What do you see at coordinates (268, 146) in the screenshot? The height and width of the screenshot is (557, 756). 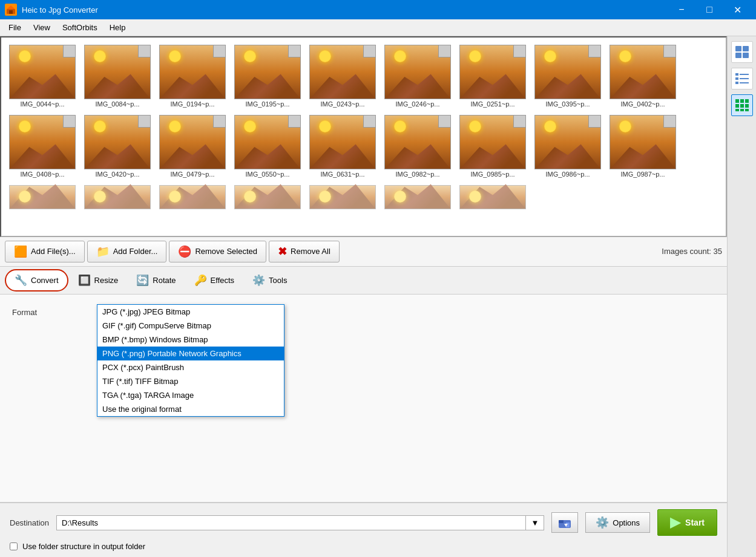 I see `list-item: IMG_0550~p...` at bounding box center [268, 146].